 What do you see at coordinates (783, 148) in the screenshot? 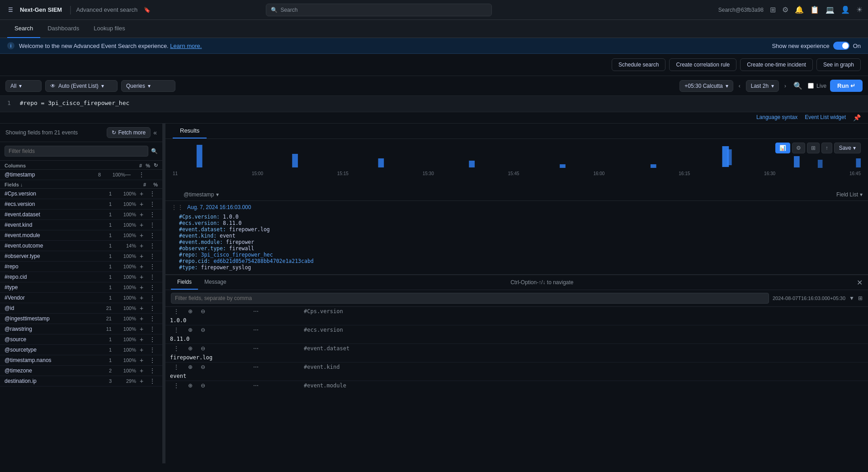
I see `chart-bar-icon: 📊` at bounding box center [783, 148].